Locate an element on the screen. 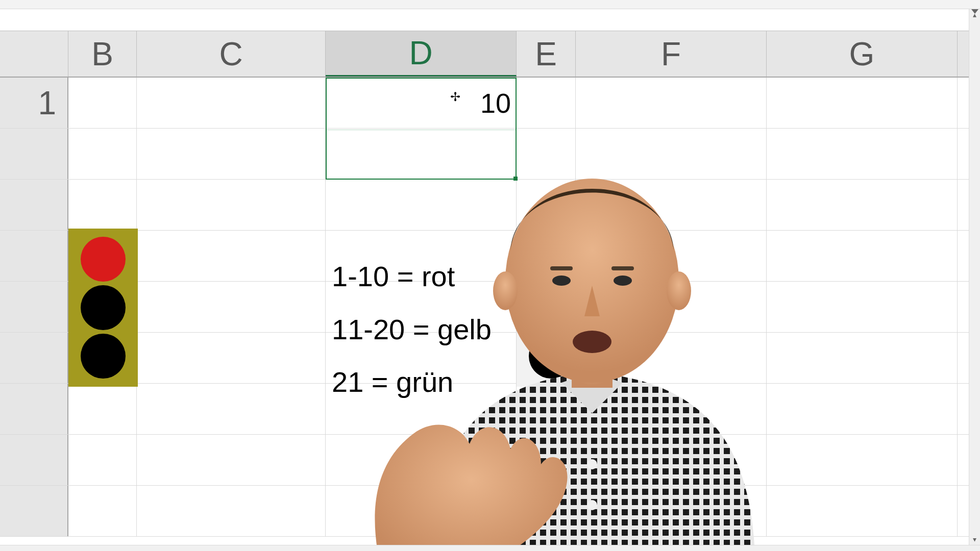  horizontal-scrollbar is located at coordinates (490, 548).